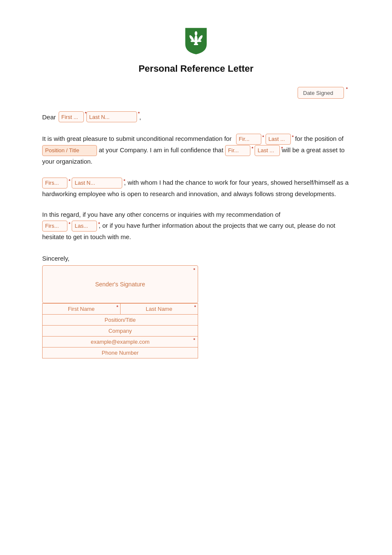 The image size is (392, 555). Describe the element at coordinates (278, 139) in the screenshot. I see `rec-last-field: Last ... *` at that location.